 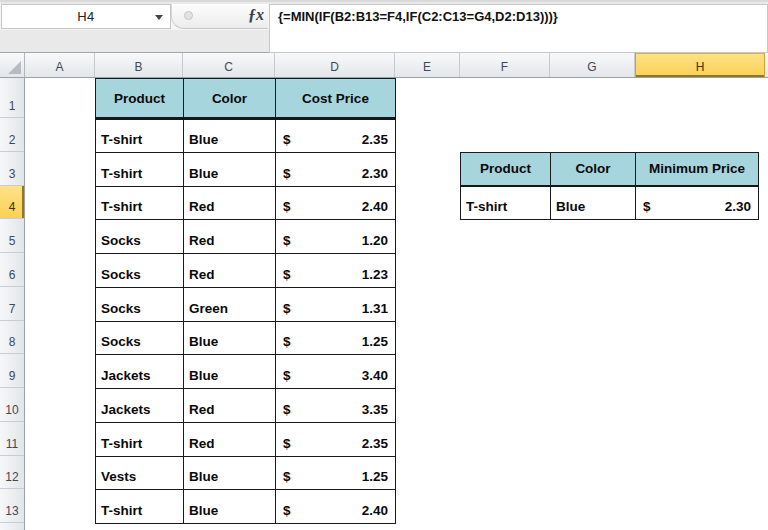 What do you see at coordinates (12, 473) in the screenshot?
I see `row-header-12: 12` at bounding box center [12, 473].